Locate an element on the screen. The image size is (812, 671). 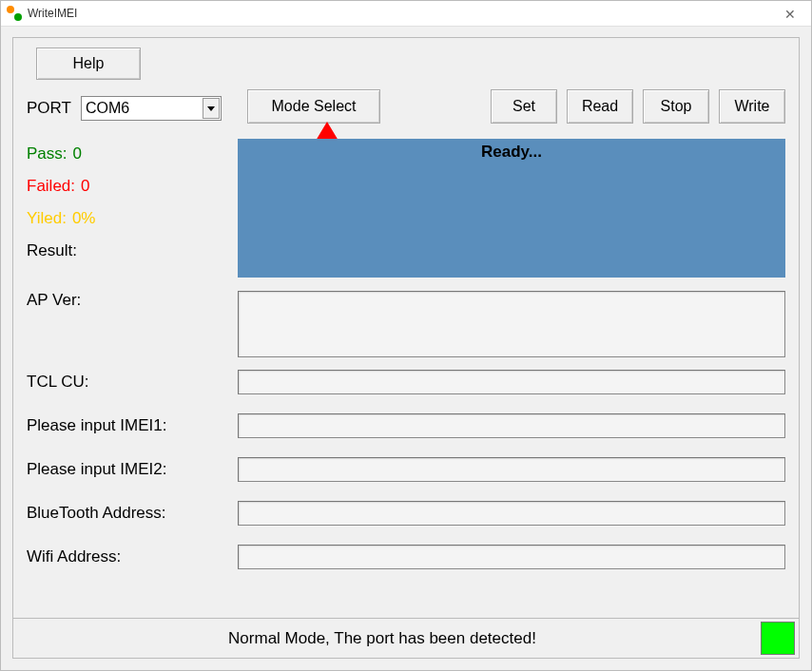
pass-row: Pass: 0 is located at coordinates (61, 154).